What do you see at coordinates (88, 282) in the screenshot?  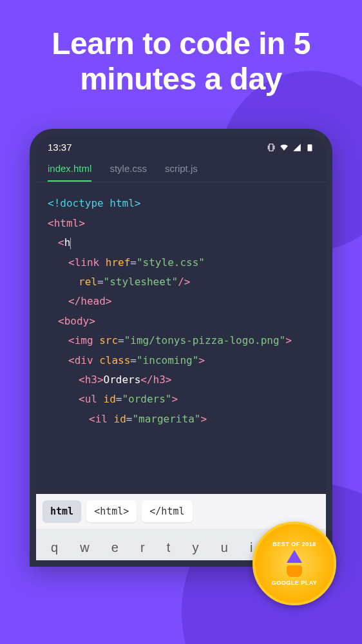 I see `code-token: rel` at bounding box center [88, 282].